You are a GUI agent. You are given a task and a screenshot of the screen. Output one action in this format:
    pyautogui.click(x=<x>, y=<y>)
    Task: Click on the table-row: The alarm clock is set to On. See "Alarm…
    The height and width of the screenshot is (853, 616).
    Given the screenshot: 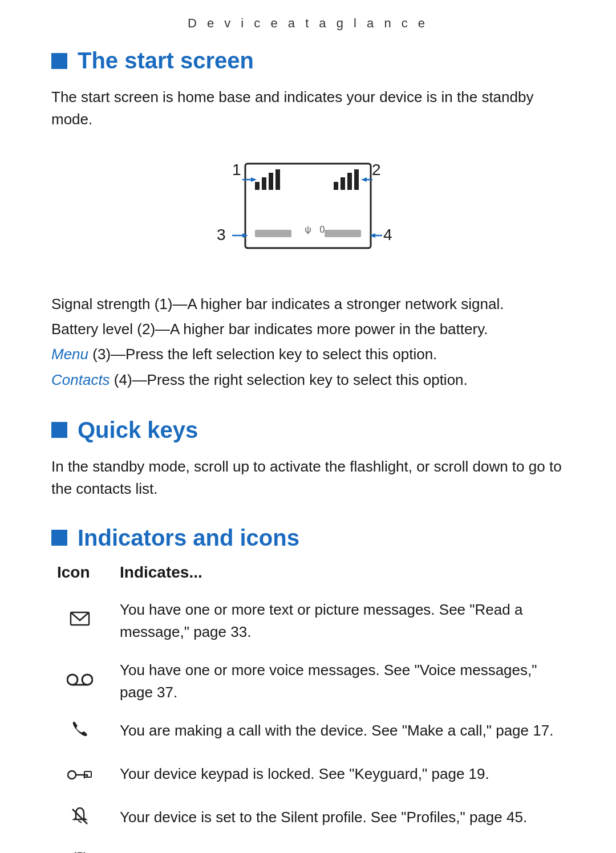 What is the action you would take?
    pyautogui.click(x=308, y=847)
    